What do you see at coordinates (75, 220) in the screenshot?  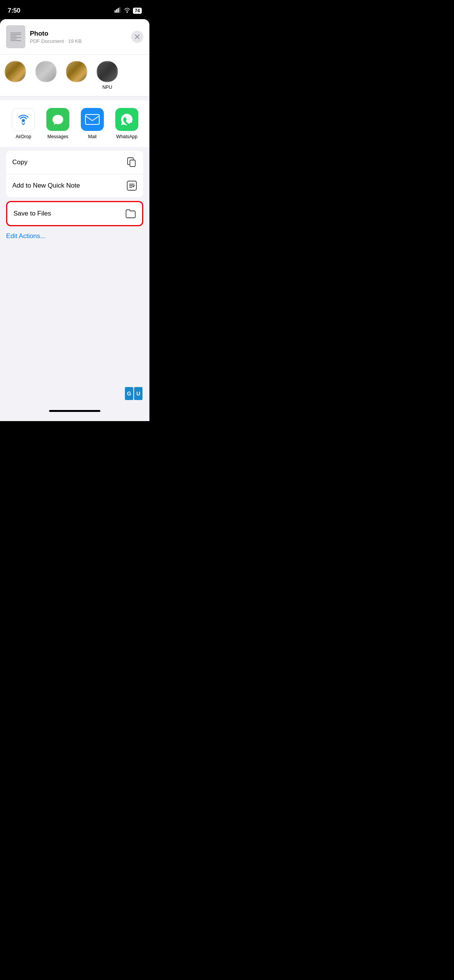 I see `background-area: Photo PDF Document · 19 KB` at bounding box center [75, 220].